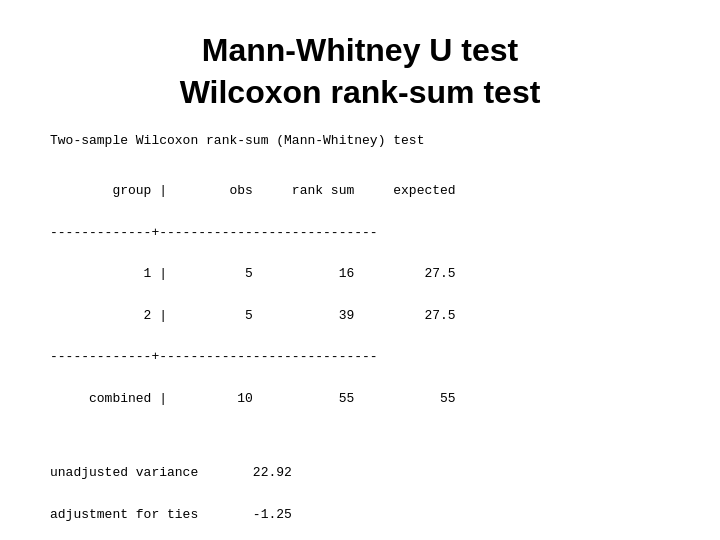 Image resolution: width=720 pixels, height=540 pixels. Describe the element at coordinates (360, 93) in the screenshot. I see `title-line2: Wilcoxon rank-sum test` at that location.